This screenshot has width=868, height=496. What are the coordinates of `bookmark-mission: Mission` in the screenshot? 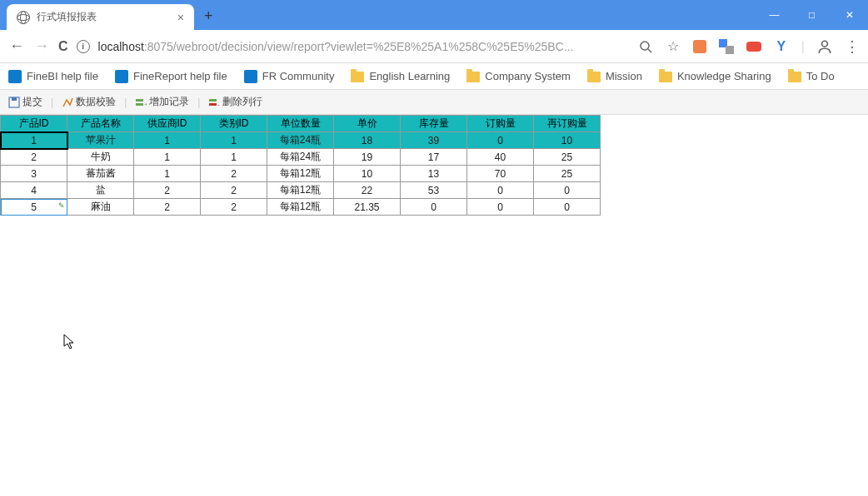 It's located at (615, 77).